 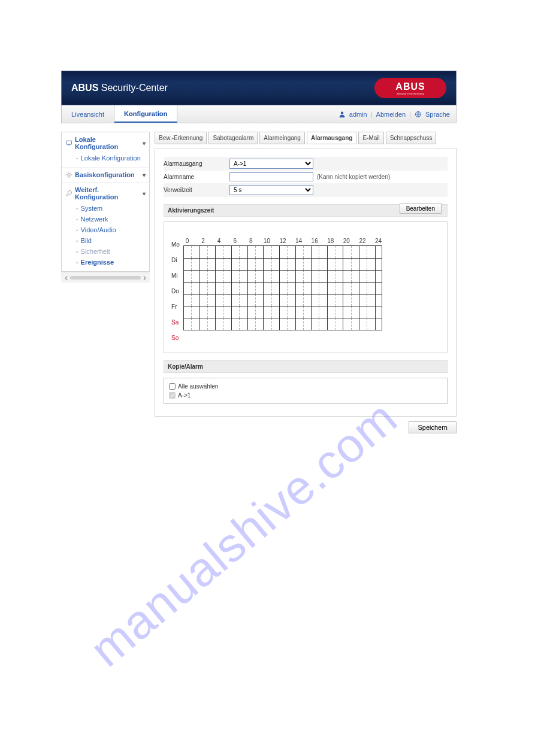 What do you see at coordinates (111, 262) in the screenshot?
I see `sidebar-item-events: Ereignisse` at bounding box center [111, 262].